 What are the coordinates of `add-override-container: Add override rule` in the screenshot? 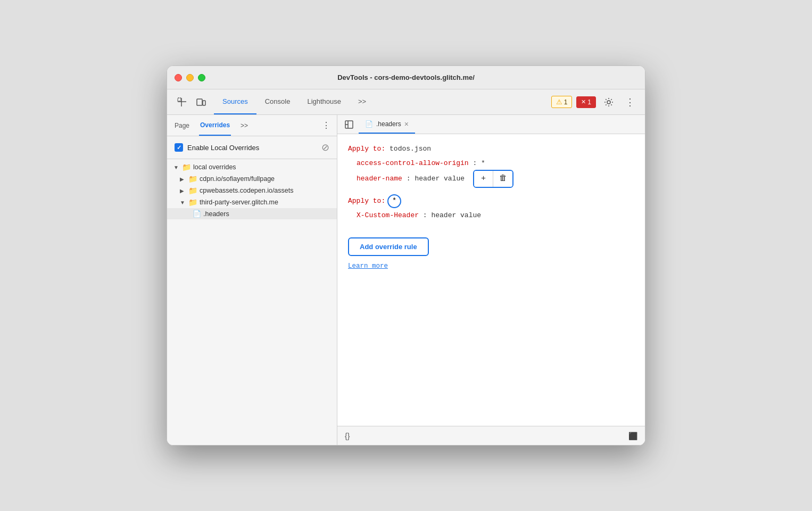 It's located at (491, 243).